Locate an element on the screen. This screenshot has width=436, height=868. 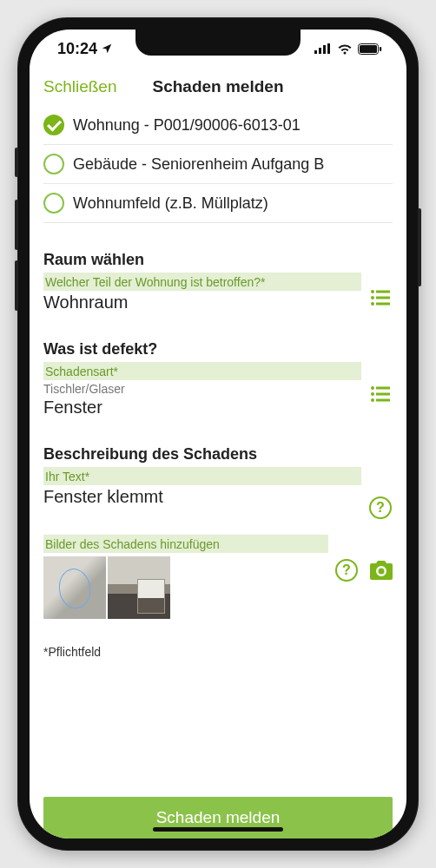
submit-button-label: Schaden melden is located at coordinates (219, 818).